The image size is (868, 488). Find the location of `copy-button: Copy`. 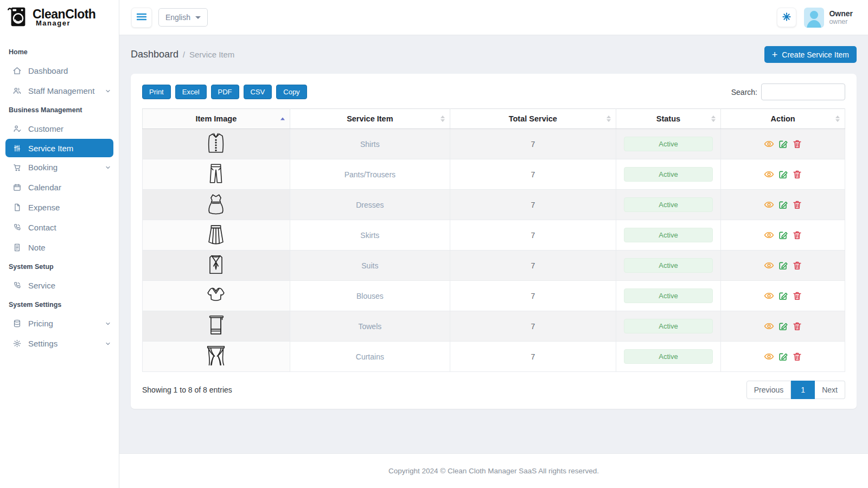

copy-button: Copy is located at coordinates (291, 92).